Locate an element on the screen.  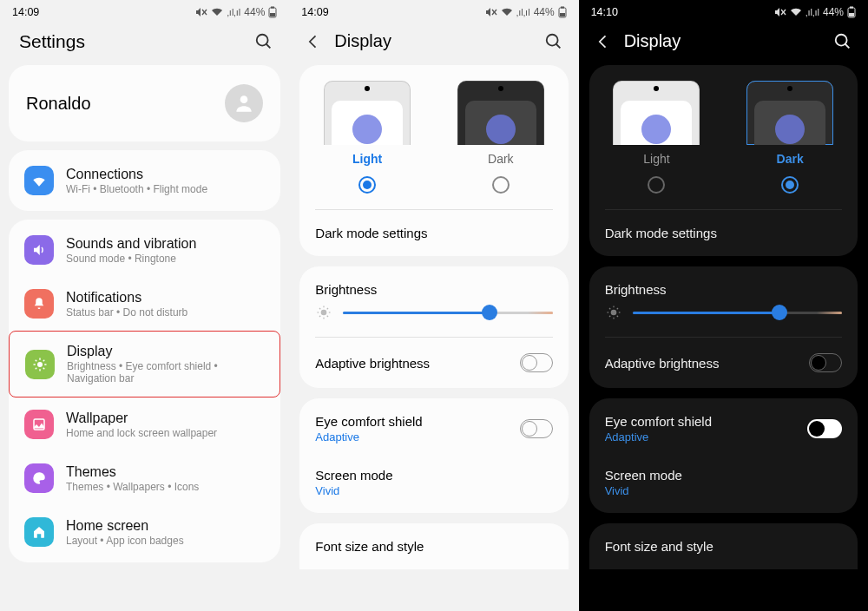
sun-icon is located at coordinates (40, 365).